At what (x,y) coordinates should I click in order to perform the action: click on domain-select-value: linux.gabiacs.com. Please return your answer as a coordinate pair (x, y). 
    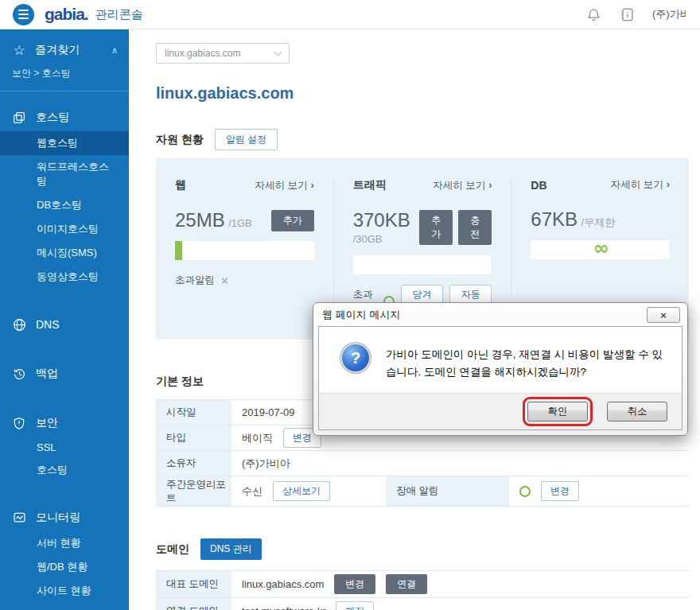
    Looking at the image, I should click on (202, 53).